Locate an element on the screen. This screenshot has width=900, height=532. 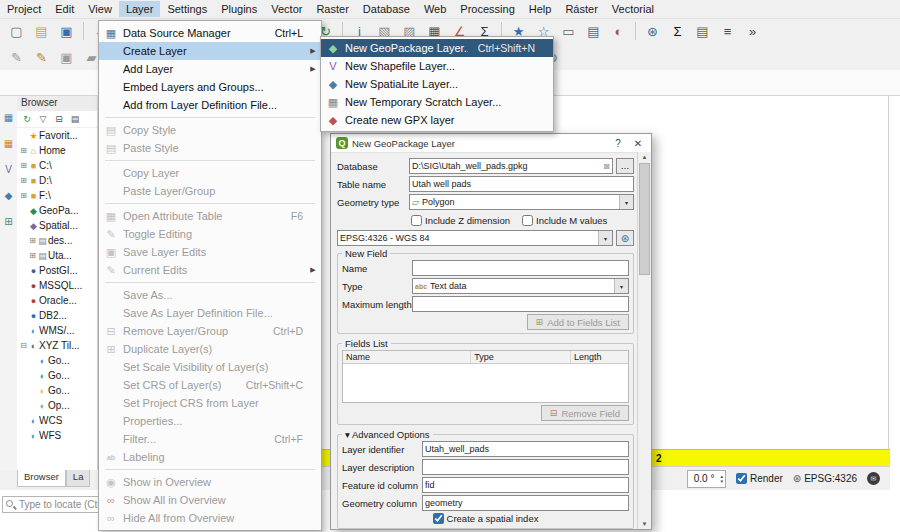
browser-item-f: ⊞ ■ F:\ is located at coordinates (57, 196).